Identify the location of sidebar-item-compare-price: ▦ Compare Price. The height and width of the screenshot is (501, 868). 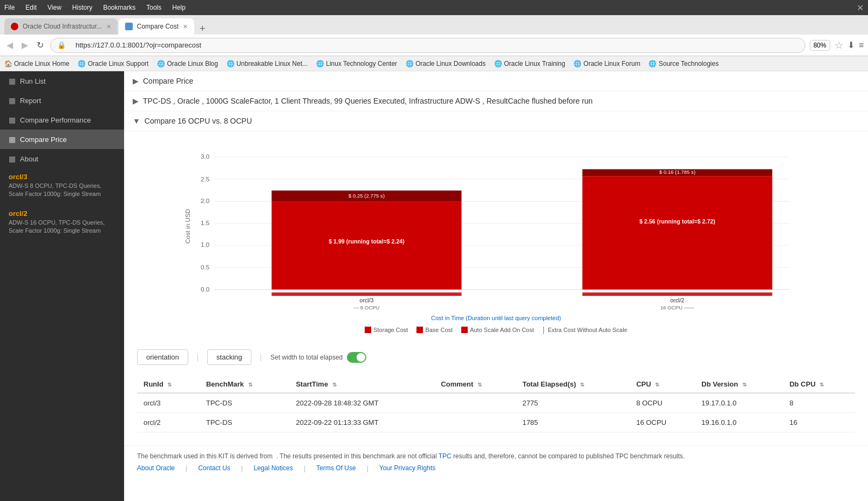
(62, 139).